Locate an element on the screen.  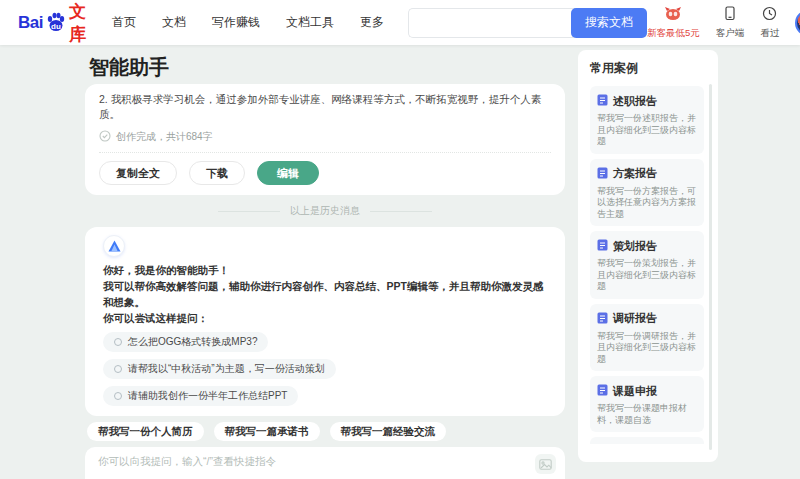
divider-line-right is located at coordinates (401, 212).